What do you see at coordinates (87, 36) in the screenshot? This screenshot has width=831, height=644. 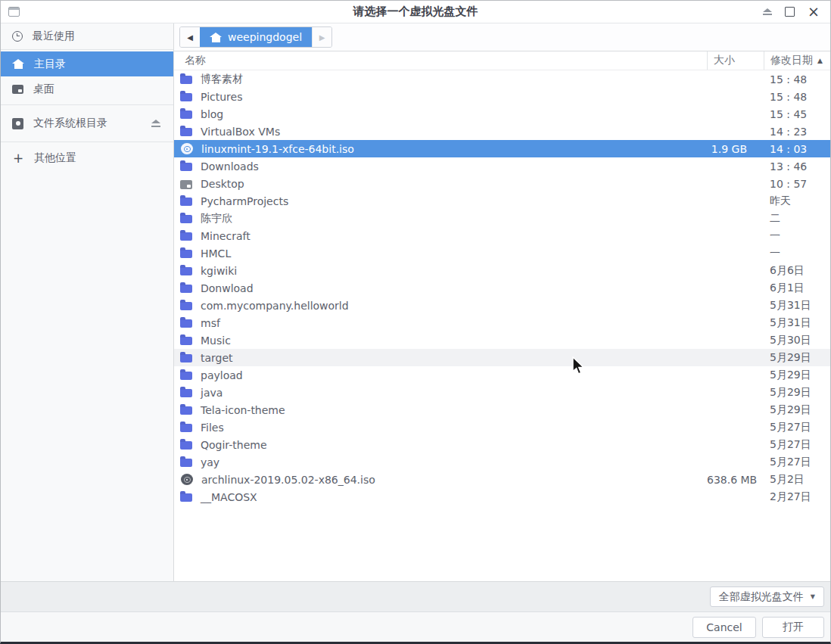 I see `sidebar-item-recent: 最近使用` at bounding box center [87, 36].